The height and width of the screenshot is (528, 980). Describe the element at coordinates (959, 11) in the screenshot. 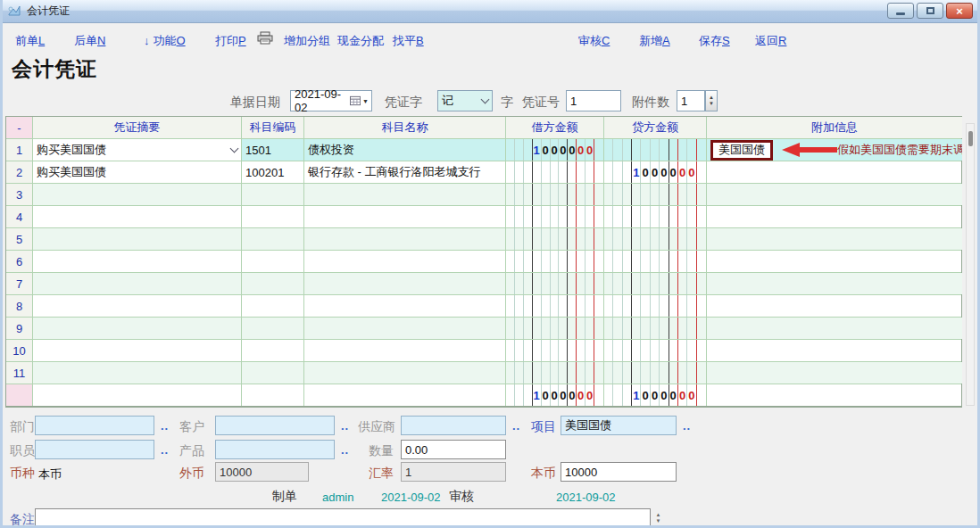

I see `close-button: ×` at that location.